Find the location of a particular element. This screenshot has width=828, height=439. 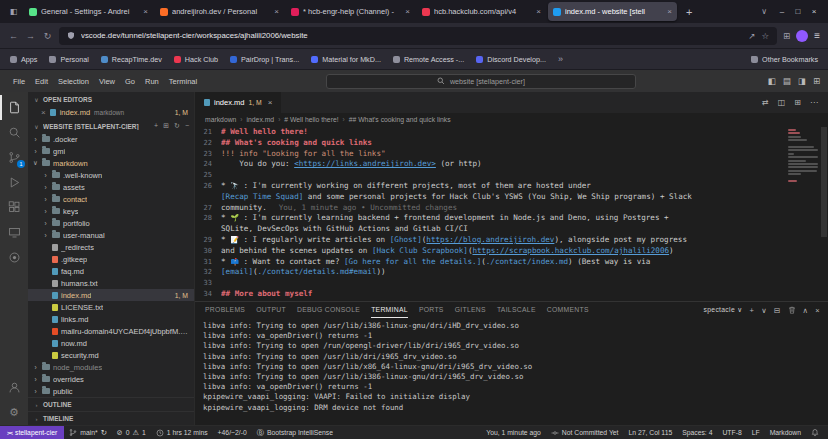

extensions-puzzle-icon: ⊞ is located at coordinates (786, 36).